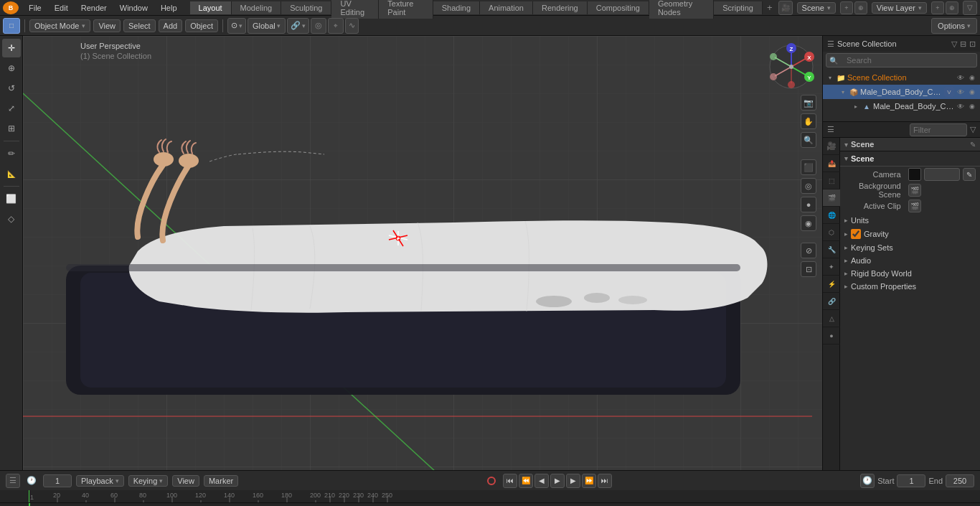  What do you see at coordinates (910, 248) in the screenshot?
I see `keying-sets-section: ▸ Keying Sets` at bounding box center [910, 248].